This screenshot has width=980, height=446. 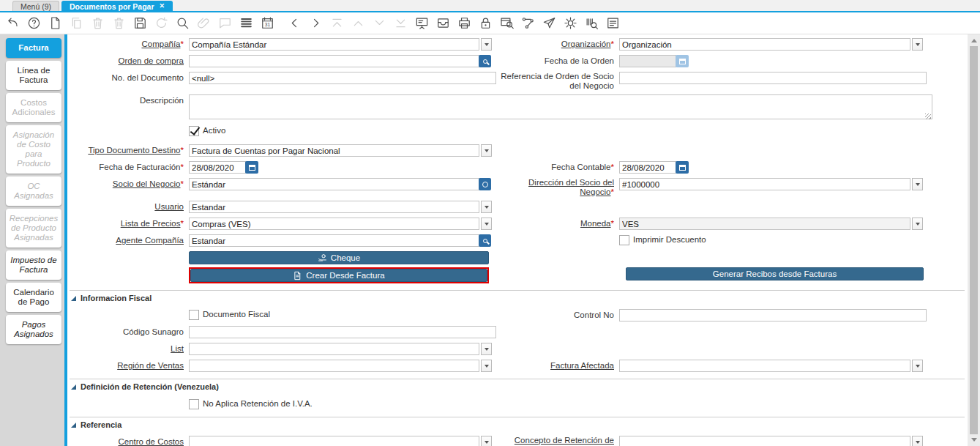 I want to click on cheque-button: Cheque, so click(x=339, y=258).